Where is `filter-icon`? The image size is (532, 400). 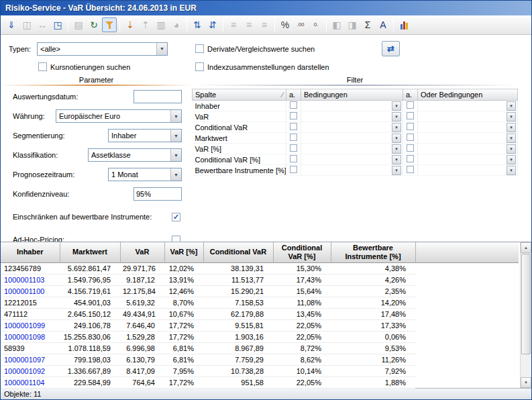 filter-icon is located at coordinates (109, 25).